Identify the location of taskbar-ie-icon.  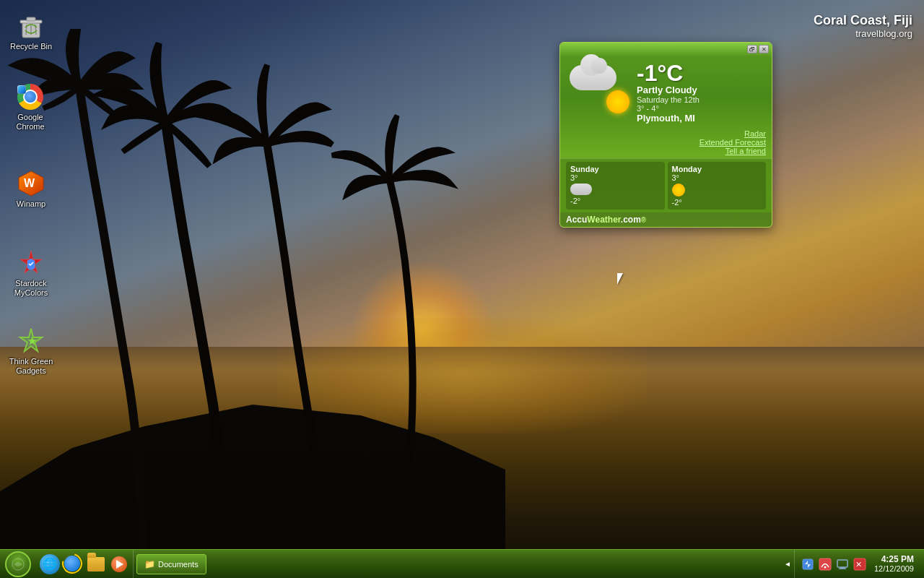
(73, 564).